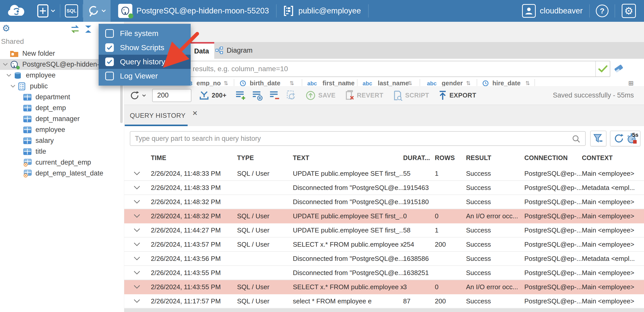 The width and height of the screenshot is (644, 312). What do you see at coordinates (598, 139) in the screenshot?
I see `query-history-filter-button` at bounding box center [598, 139].